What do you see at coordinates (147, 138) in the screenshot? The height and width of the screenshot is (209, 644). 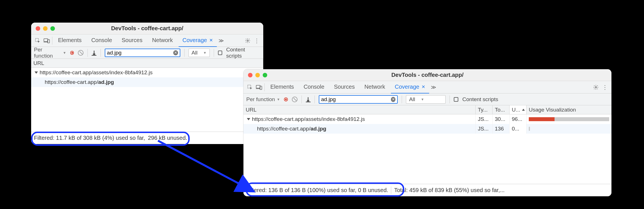 I see `status-bar: Filtered: 11.7 kB of 308 kB (4%) used so…` at bounding box center [147, 138].